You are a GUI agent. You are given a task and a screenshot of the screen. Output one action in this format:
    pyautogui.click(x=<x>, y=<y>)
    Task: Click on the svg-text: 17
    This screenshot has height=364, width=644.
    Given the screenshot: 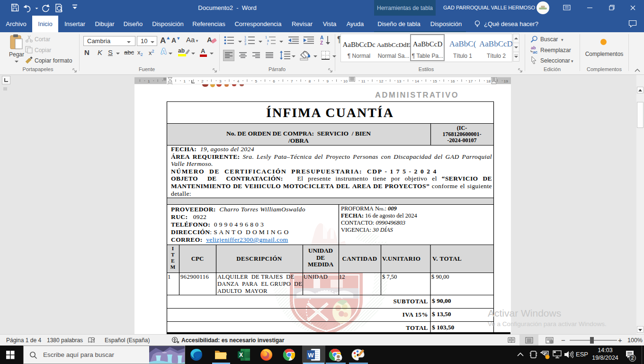 What is the action you would take?
    pyautogui.click(x=471, y=82)
    